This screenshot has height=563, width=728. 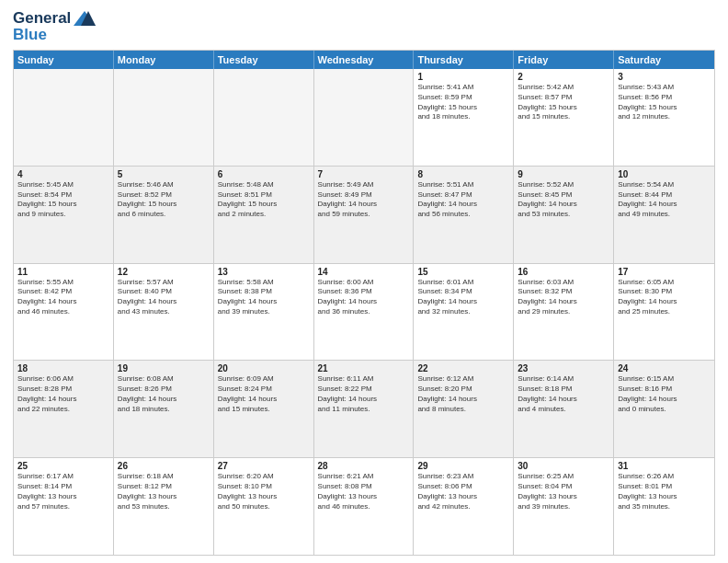 What do you see at coordinates (264, 394) in the screenshot?
I see `cell-info: Sunrise: 6:09 AM Sunset: 8:24 PM Dayligh…` at bounding box center [264, 394].